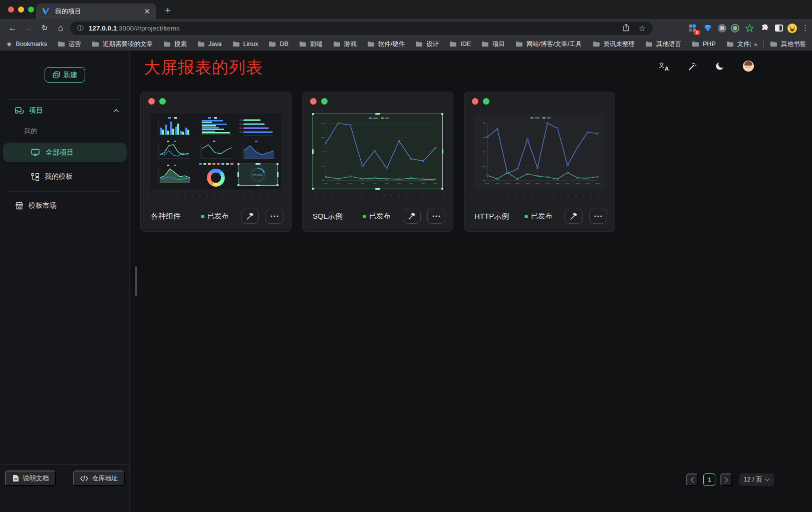  What do you see at coordinates (209, 44) in the screenshot?
I see `bookmark-item: Java` at bounding box center [209, 44].